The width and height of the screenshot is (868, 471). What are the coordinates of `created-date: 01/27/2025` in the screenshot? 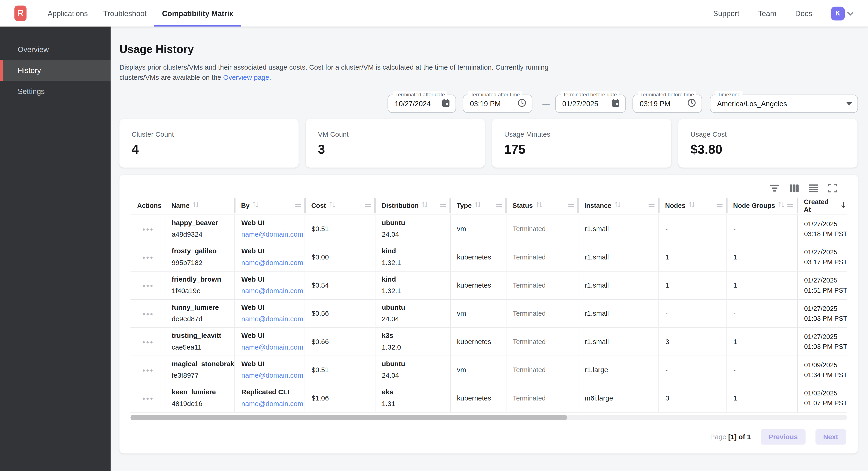 It's located at (825, 308).